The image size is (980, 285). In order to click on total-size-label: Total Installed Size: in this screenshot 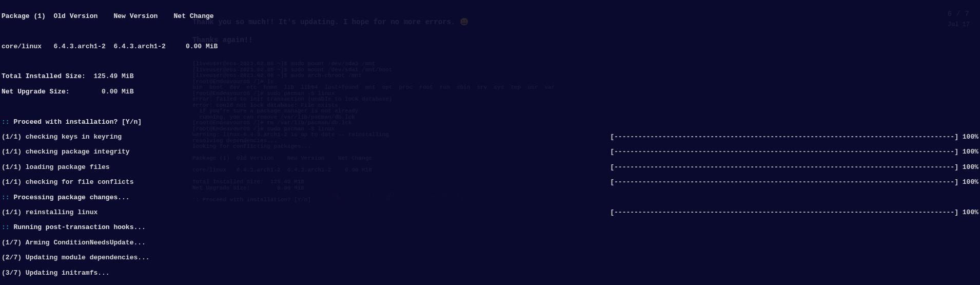, I will do `click(44, 77)`.